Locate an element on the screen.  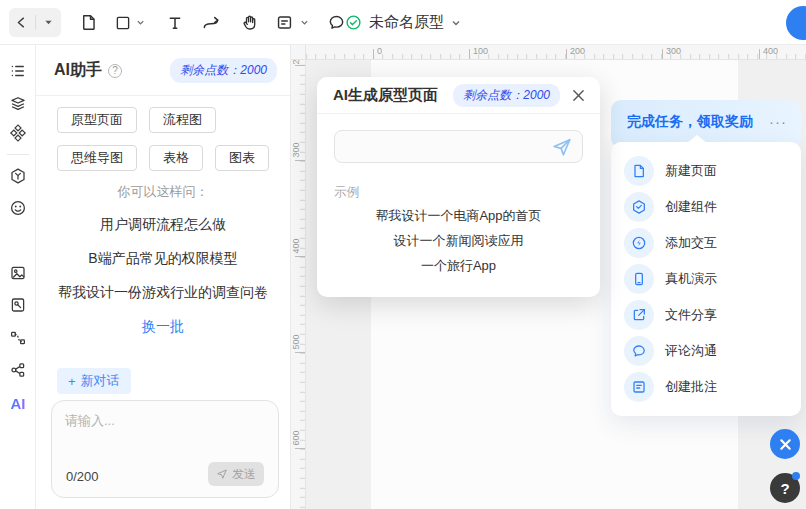
interaction-icon is located at coordinates (639, 243).